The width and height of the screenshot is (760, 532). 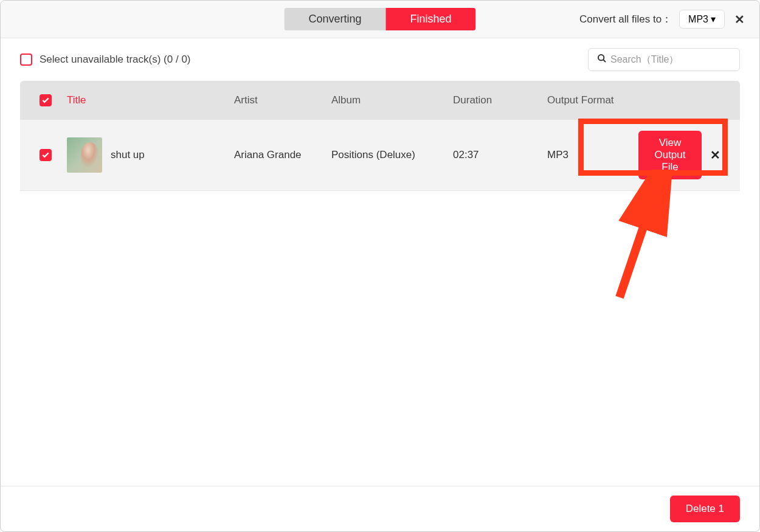 I want to click on chevron-down-icon: ▾, so click(x=713, y=19).